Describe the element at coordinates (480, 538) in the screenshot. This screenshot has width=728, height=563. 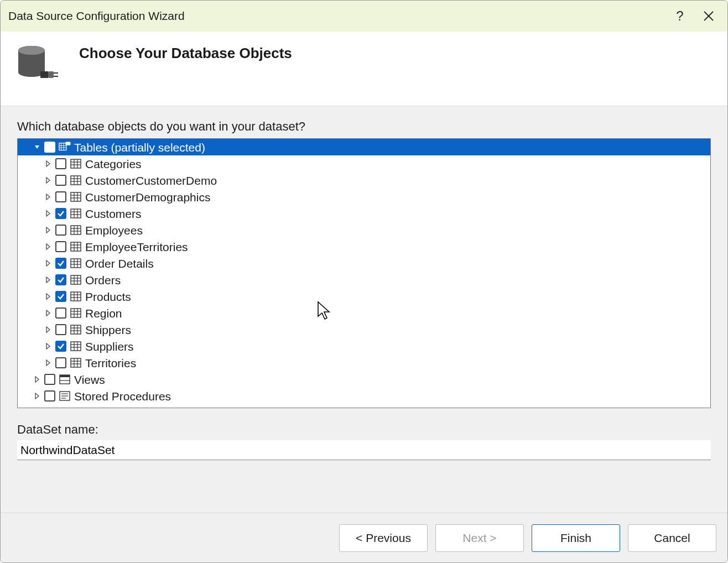
I see `next-button: Next >` at that location.